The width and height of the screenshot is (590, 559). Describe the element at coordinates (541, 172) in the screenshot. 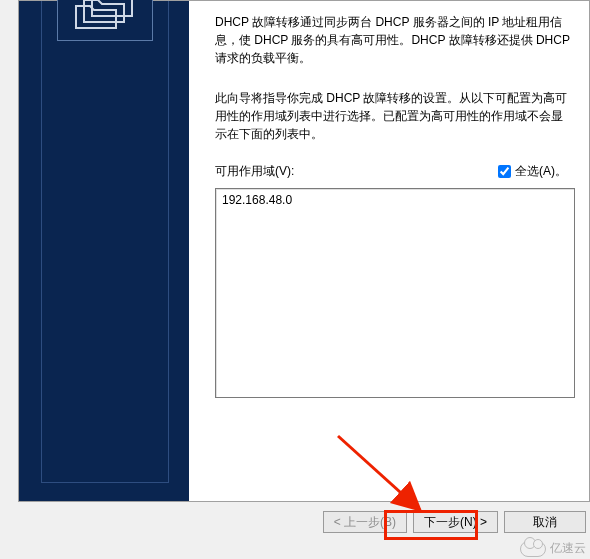

I see `select-all-label: 全选(A)。` at that location.